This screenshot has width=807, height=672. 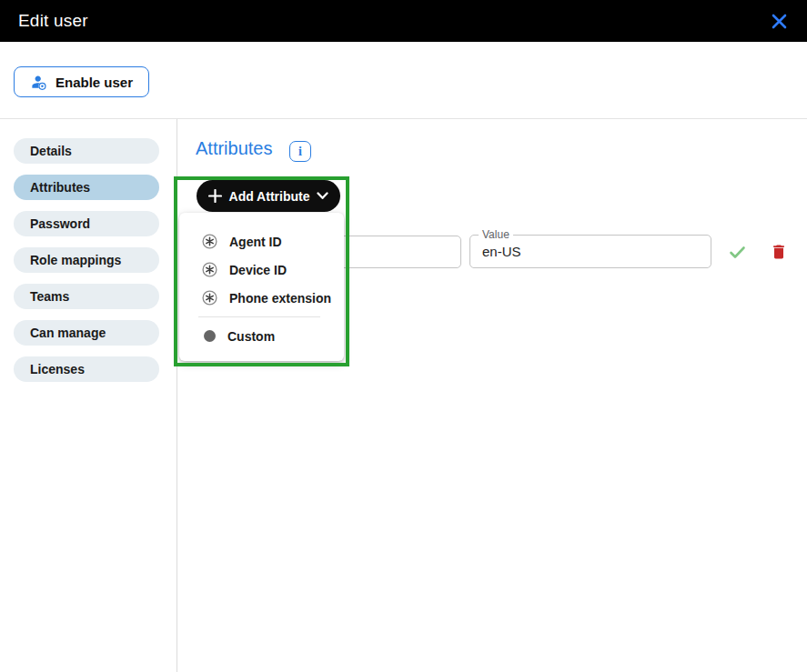 What do you see at coordinates (268, 196) in the screenshot?
I see `add-attribute-button: Add Attribute` at bounding box center [268, 196].